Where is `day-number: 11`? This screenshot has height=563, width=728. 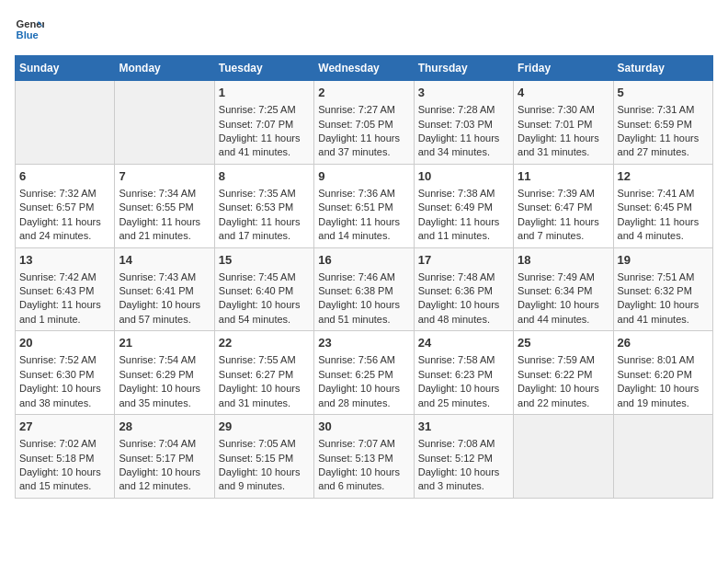 day-number: 11 is located at coordinates (563, 177).